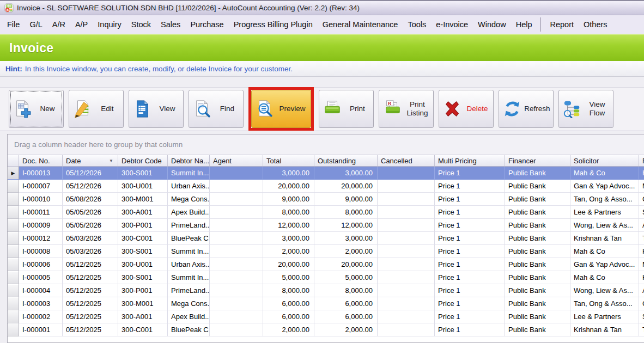 Image resolution: width=644 pixels, height=343 pixels. What do you see at coordinates (36, 109) in the screenshot?
I see `new-button: New` at bounding box center [36, 109].